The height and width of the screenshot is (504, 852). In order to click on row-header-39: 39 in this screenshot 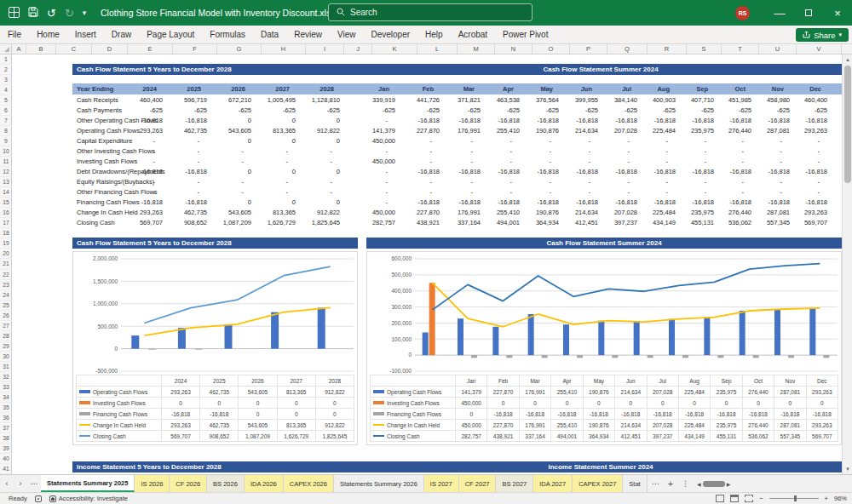, I will do `click(6, 449)`.